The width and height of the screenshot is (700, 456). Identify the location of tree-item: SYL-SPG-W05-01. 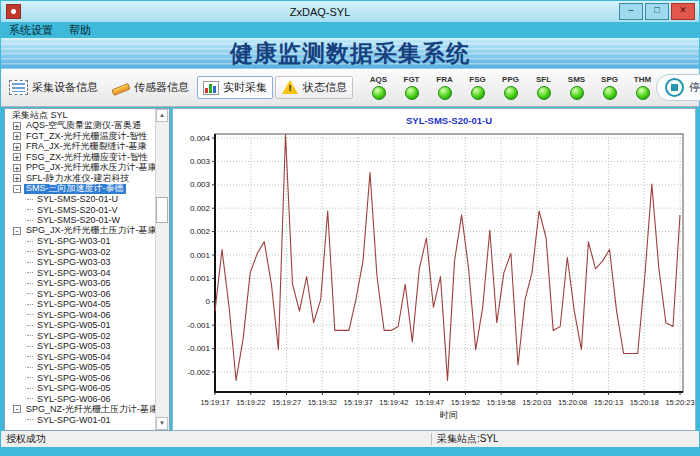
(81, 326).